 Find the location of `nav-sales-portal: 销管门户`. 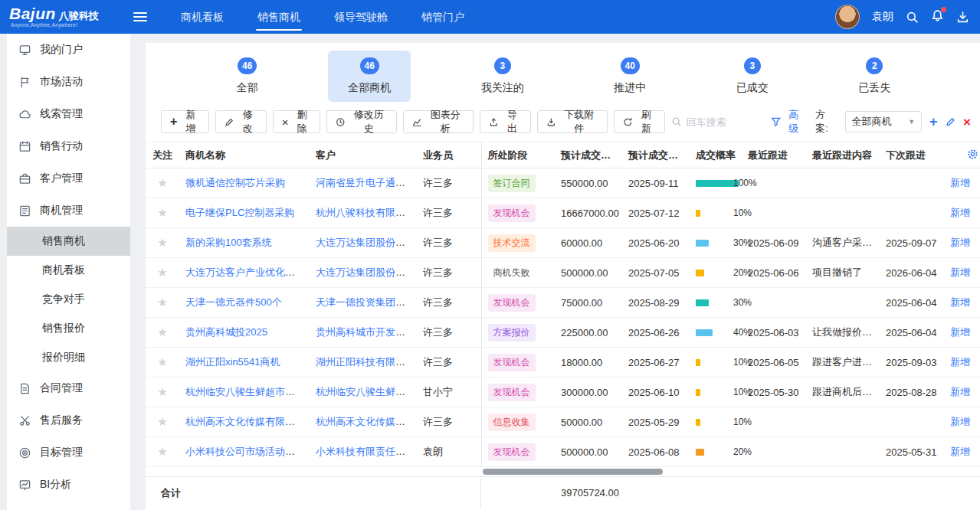

nav-sales-portal: 销管门户 is located at coordinates (443, 17).